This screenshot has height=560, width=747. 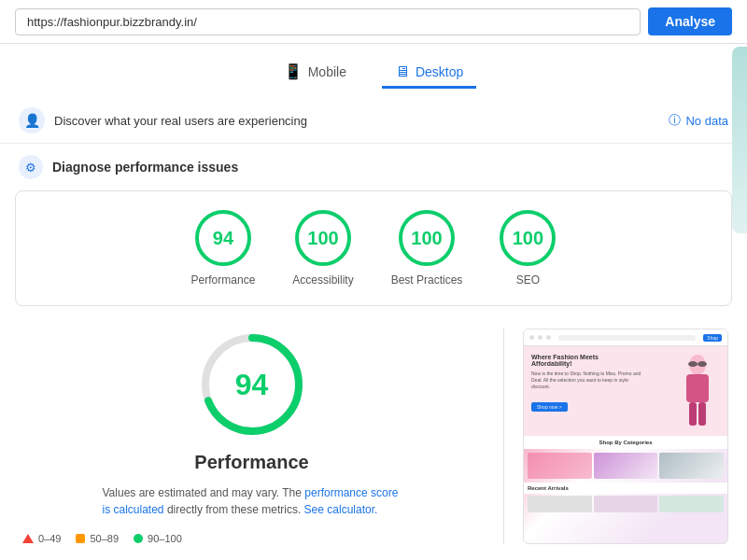 What do you see at coordinates (223, 238) in the screenshot?
I see `score-circle-performance: 94` at bounding box center [223, 238].